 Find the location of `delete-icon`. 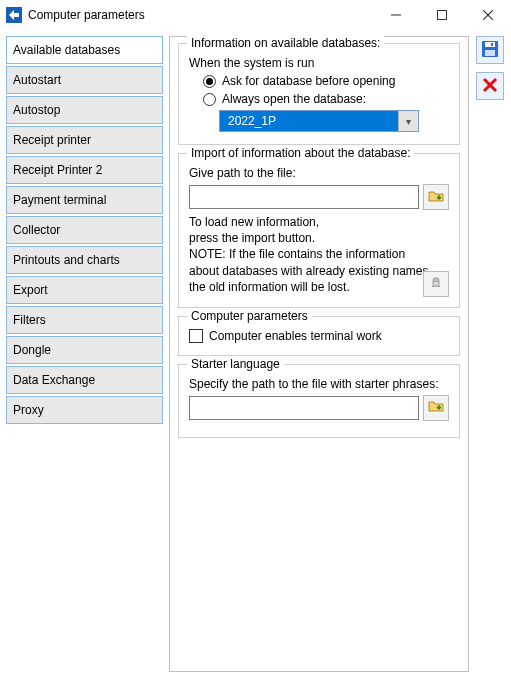

delete-icon is located at coordinates (490, 86).